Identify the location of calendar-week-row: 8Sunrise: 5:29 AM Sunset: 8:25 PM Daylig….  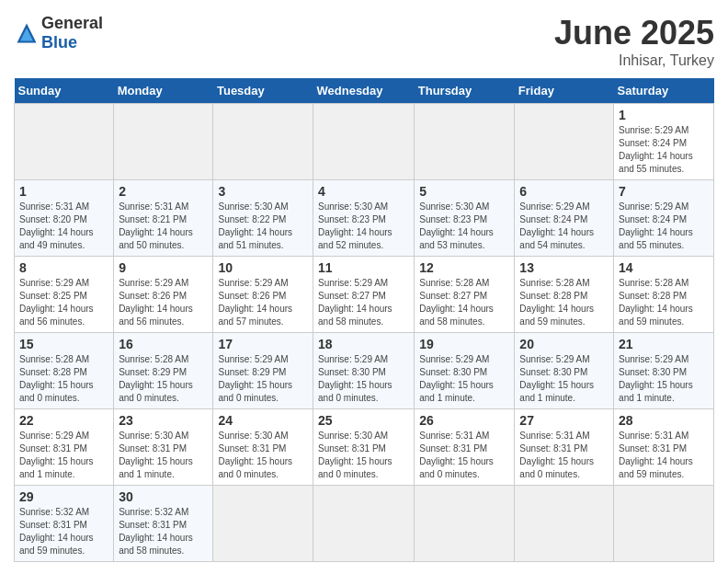
(364, 294).